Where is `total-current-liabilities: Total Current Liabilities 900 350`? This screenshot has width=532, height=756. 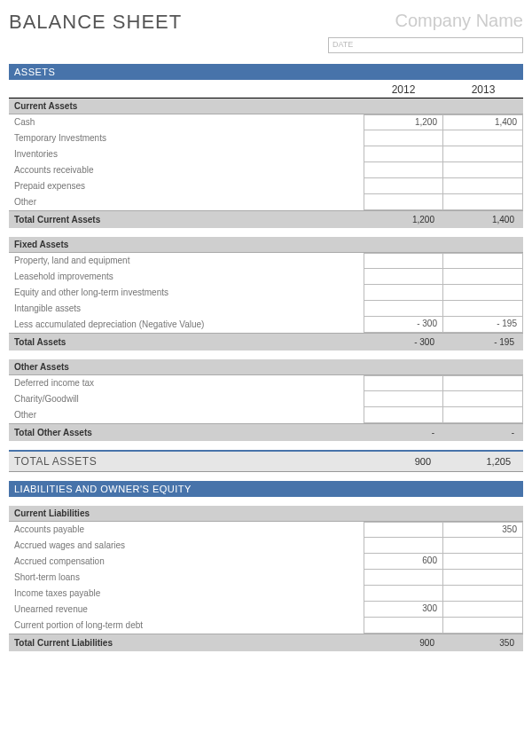 total-current-liabilities: Total Current Liabilities 900 350 is located at coordinates (266, 642).